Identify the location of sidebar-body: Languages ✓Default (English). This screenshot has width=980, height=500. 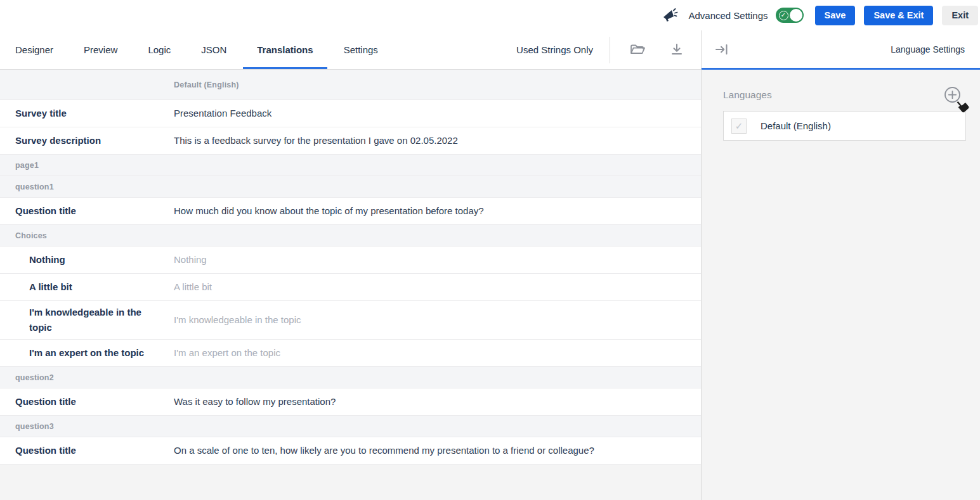
(841, 105).